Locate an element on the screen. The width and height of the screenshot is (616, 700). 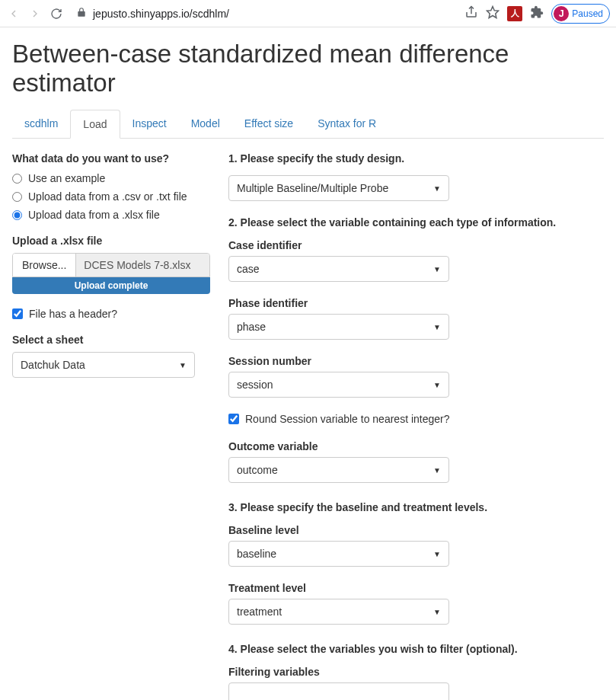
step2-heading: 2. Please select the variable containing… is located at coordinates (416, 222).